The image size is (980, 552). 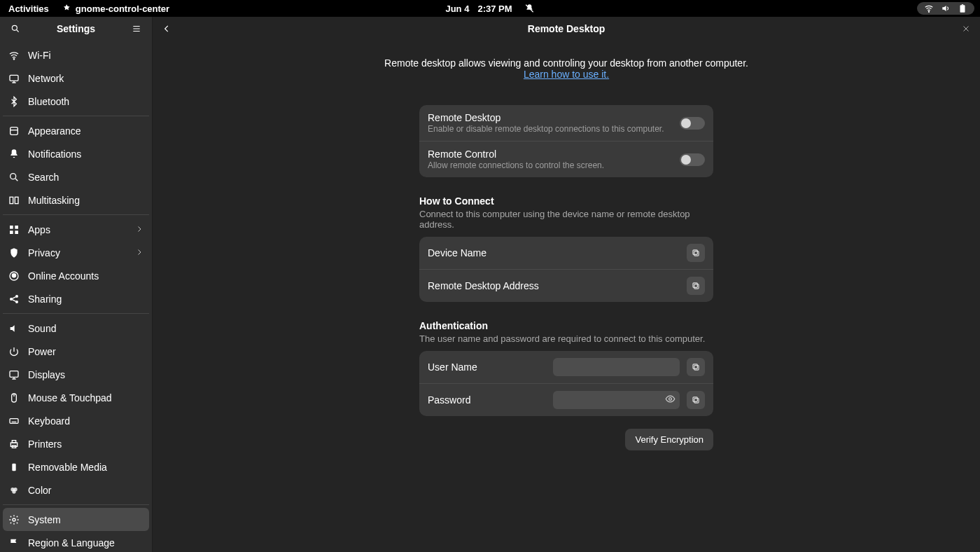 What do you see at coordinates (71, 543) in the screenshot?
I see `sidebar-item-label: Region & Language` at bounding box center [71, 543].